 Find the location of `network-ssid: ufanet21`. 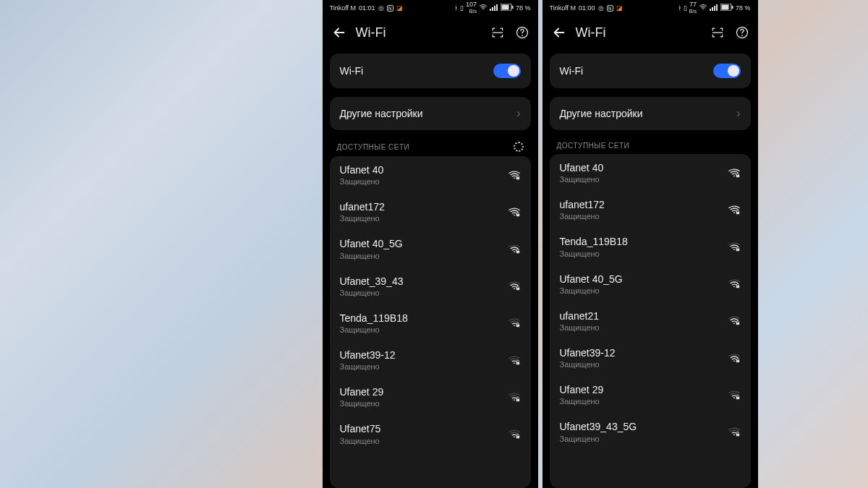

network-ssid: ufanet21 is located at coordinates (580, 316).